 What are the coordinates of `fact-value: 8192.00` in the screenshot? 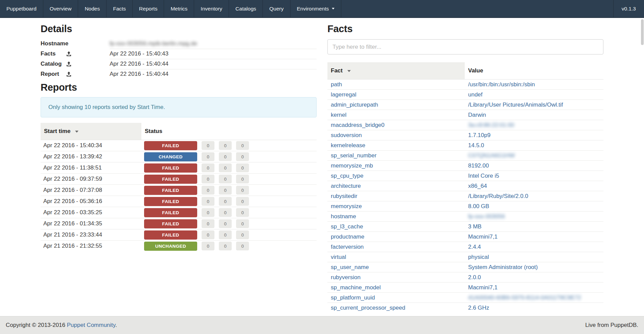 It's located at (478, 166).